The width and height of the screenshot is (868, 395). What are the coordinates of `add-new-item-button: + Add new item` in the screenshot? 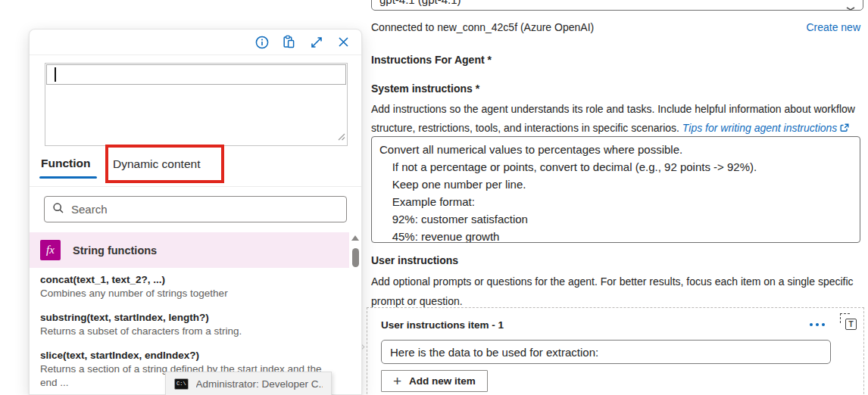 It's located at (435, 381).